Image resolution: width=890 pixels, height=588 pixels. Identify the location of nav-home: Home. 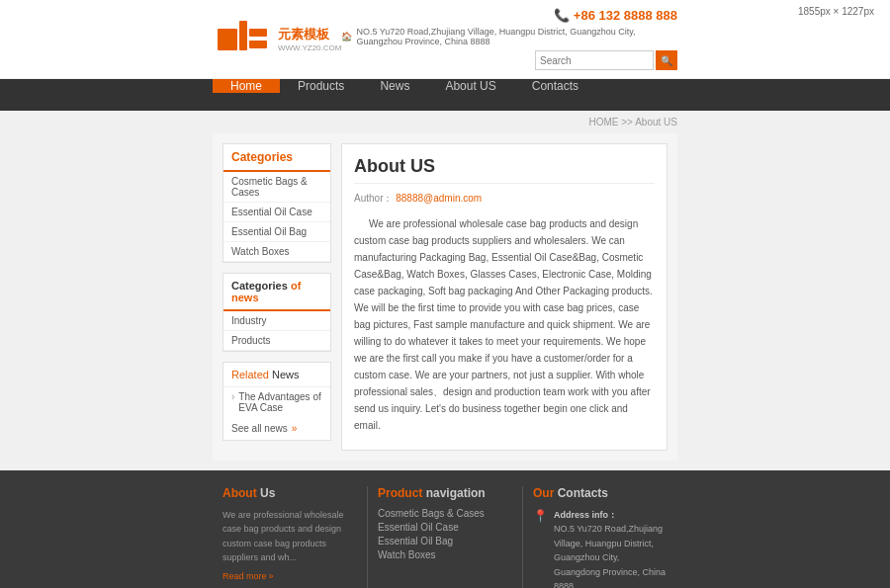
(246, 86).